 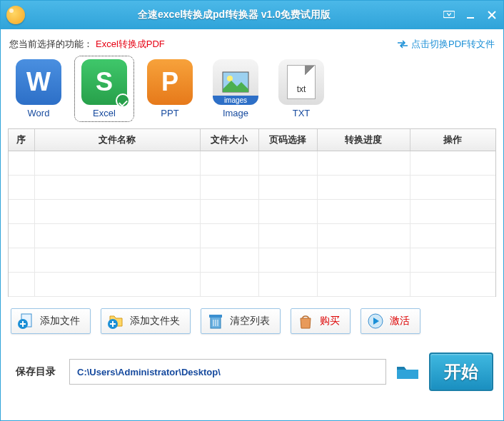 What do you see at coordinates (363, 140) in the screenshot?
I see `col-progress: 转换进度` at bounding box center [363, 140].